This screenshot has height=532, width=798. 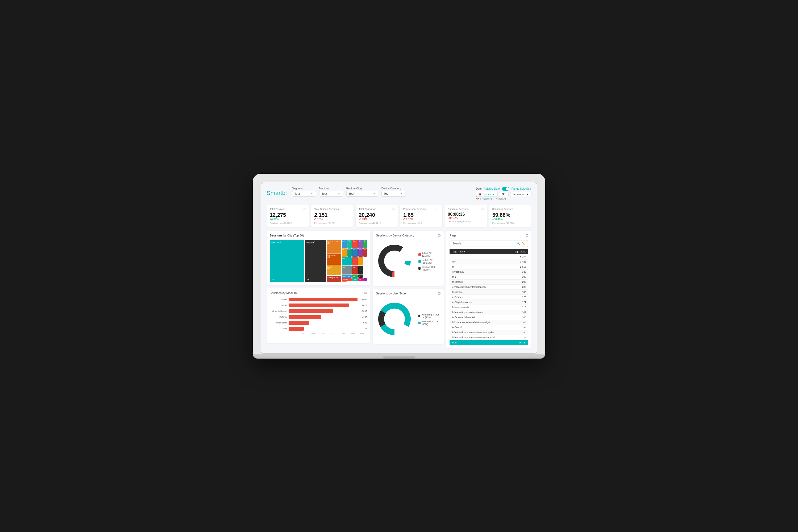 What do you see at coordinates (518, 252) in the screenshot?
I see `col-views-header: Page Views` at bounding box center [518, 252].